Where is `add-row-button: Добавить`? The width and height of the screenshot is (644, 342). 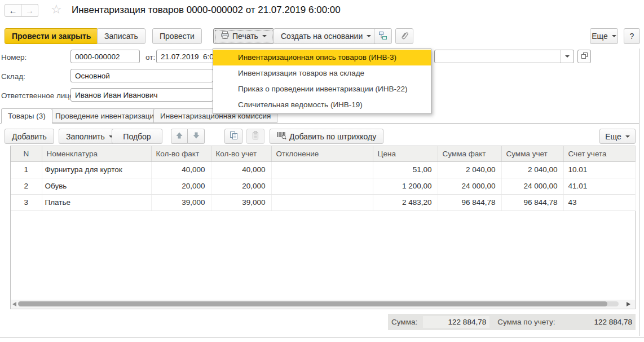 add-row-button: Добавить is located at coordinates (29, 137).